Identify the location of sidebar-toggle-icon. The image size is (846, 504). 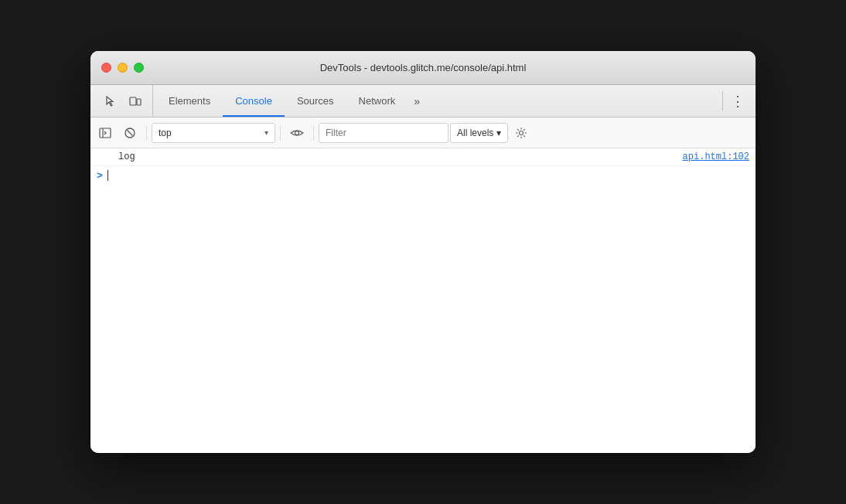
(105, 133).